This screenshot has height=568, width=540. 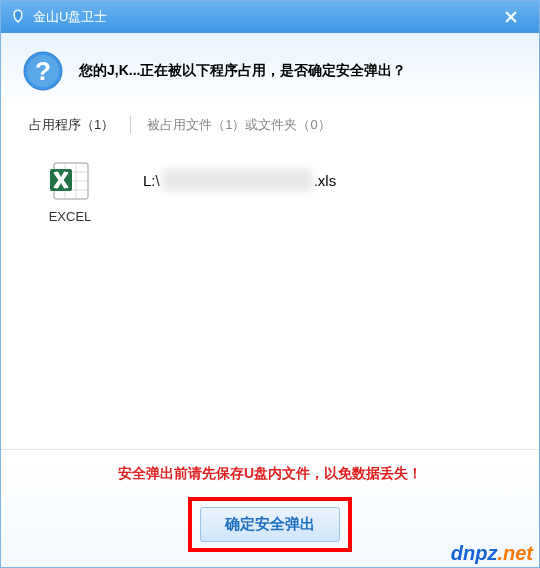 I want to click on file-path: L:\ .xls, so click(x=240, y=180).